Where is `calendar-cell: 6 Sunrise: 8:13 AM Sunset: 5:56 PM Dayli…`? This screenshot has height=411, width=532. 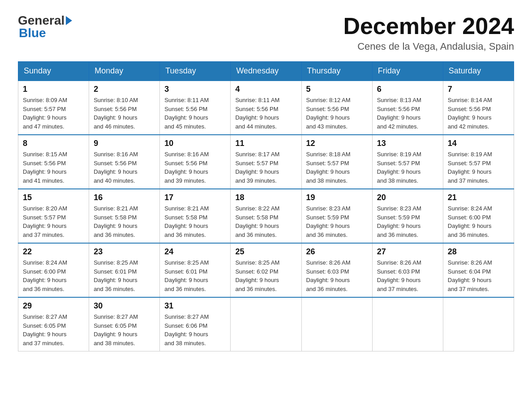 calendar-cell: 6 Sunrise: 8:13 AM Sunset: 5:56 PM Dayli… is located at coordinates (408, 107).